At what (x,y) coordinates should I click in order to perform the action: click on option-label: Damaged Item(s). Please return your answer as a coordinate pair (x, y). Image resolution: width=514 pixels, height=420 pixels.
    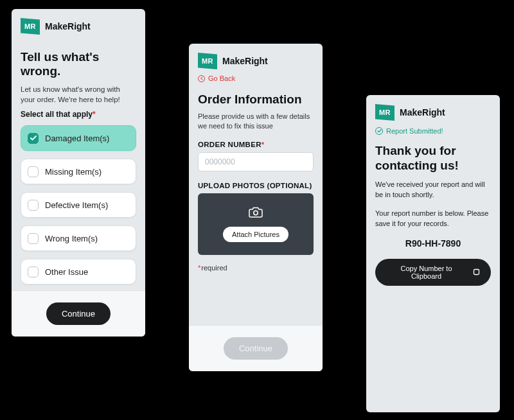
    Looking at the image, I should click on (77, 139).